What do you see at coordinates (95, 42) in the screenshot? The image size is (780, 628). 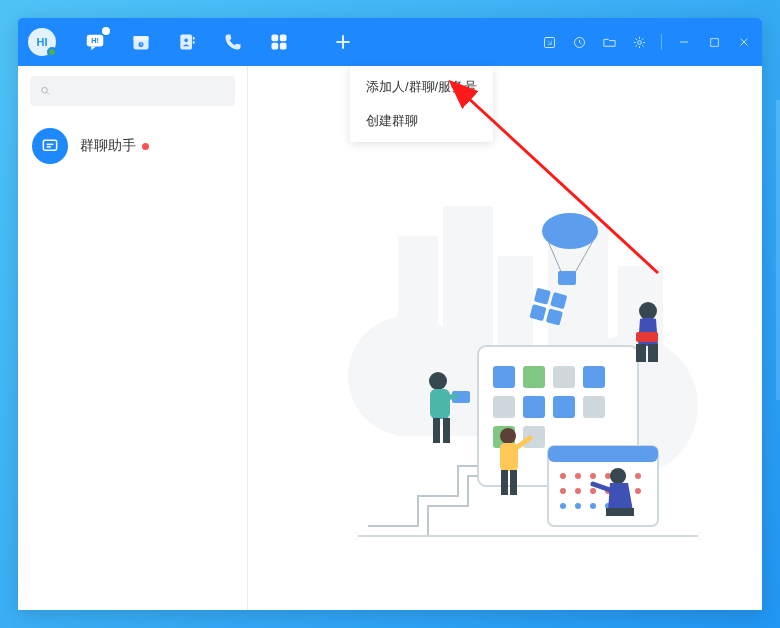 I see `chat-icon: H!` at bounding box center [95, 42].